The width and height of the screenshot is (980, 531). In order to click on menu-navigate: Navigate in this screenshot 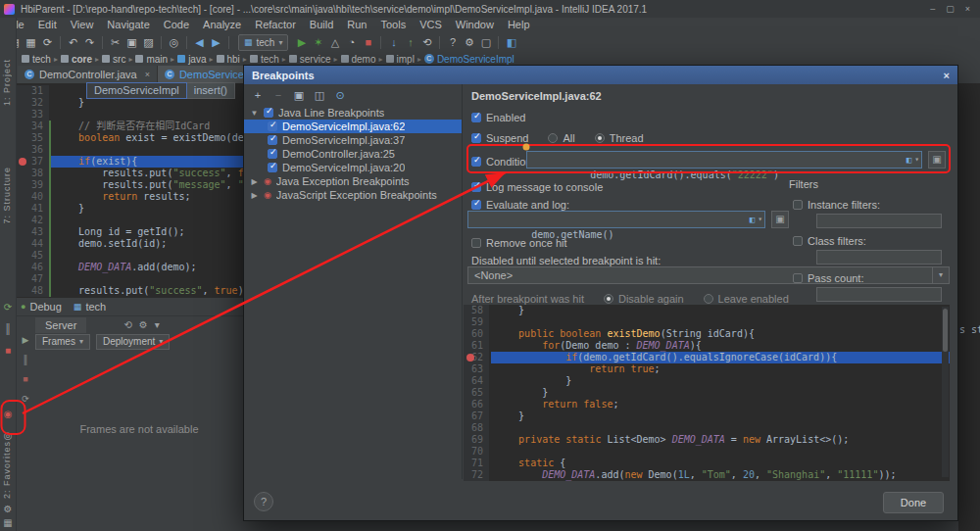, I will do `click(127, 24)`.